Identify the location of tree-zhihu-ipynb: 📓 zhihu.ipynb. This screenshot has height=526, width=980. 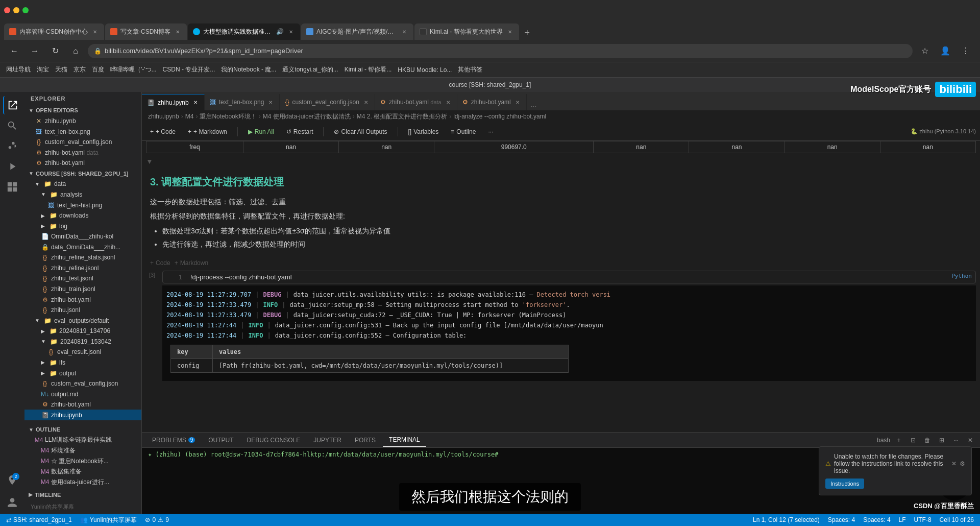
(83, 415).